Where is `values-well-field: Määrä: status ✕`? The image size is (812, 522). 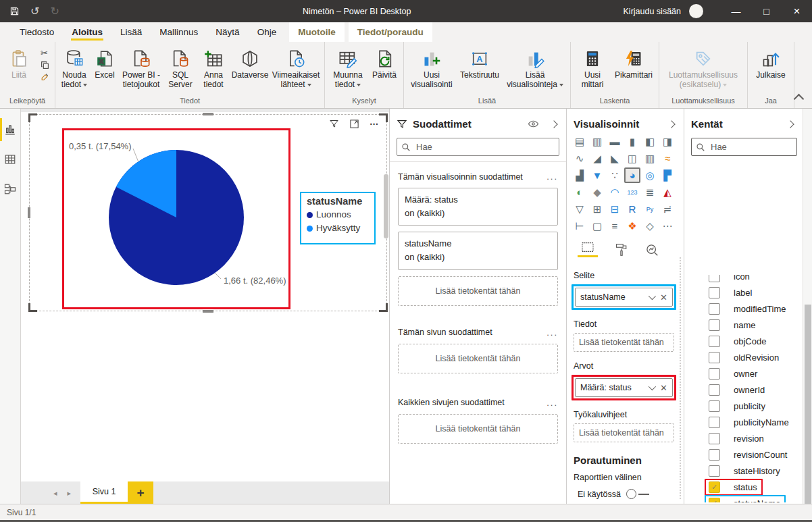 values-well-field: Määrä: status ✕ is located at coordinates (624, 388).